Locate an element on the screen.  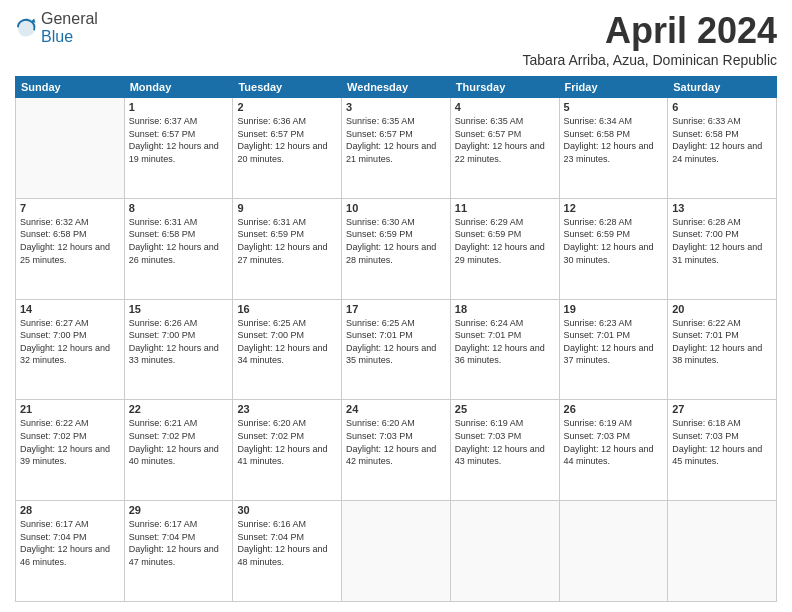
day-number: 8 is located at coordinates (179, 208).